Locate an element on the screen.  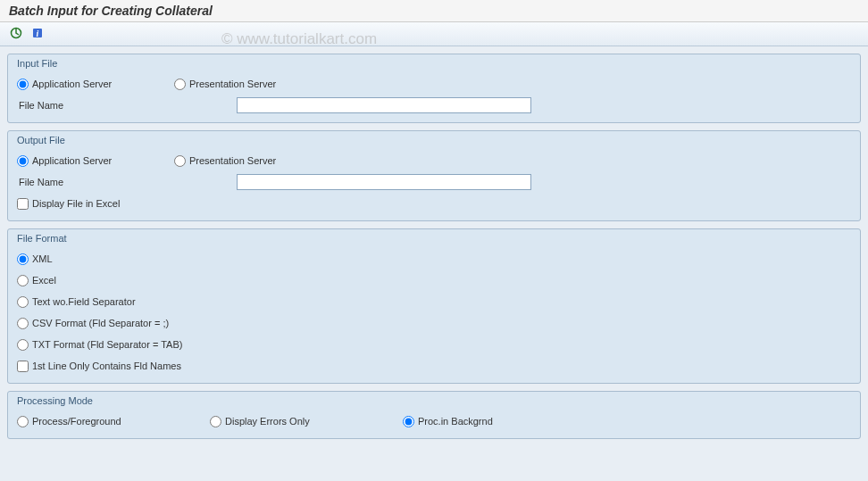
radio-text-wo: Text wo.Field Separator is located at coordinates (77, 302).